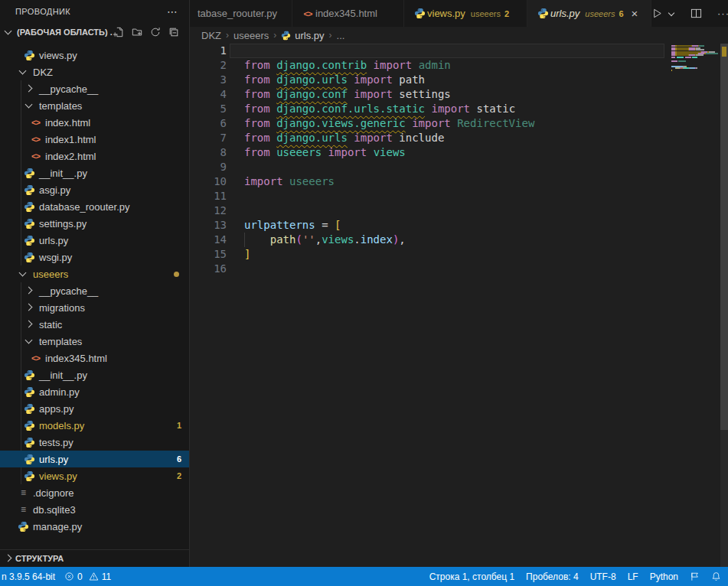  What do you see at coordinates (95, 442) in the screenshot?
I see `tree-item-tests-py: tests.py` at bounding box center [95, 442].